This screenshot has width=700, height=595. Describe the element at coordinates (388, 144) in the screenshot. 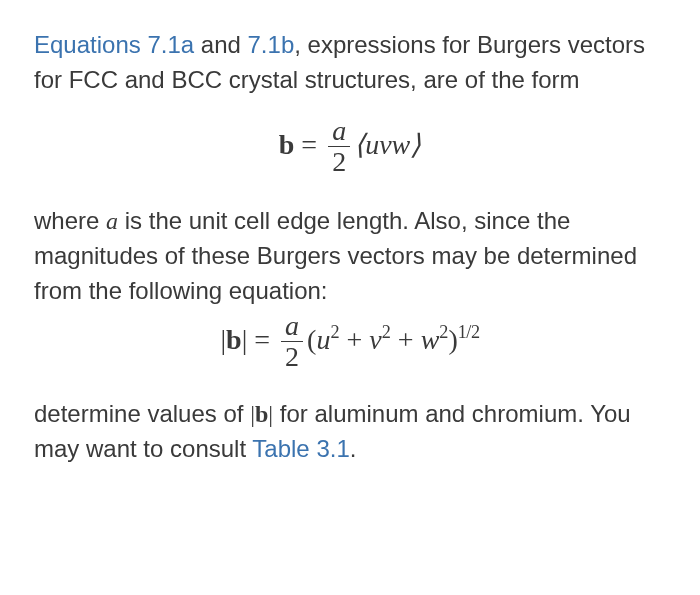

I see `eq1-rhs: ⟨uvw⟩` at that location.